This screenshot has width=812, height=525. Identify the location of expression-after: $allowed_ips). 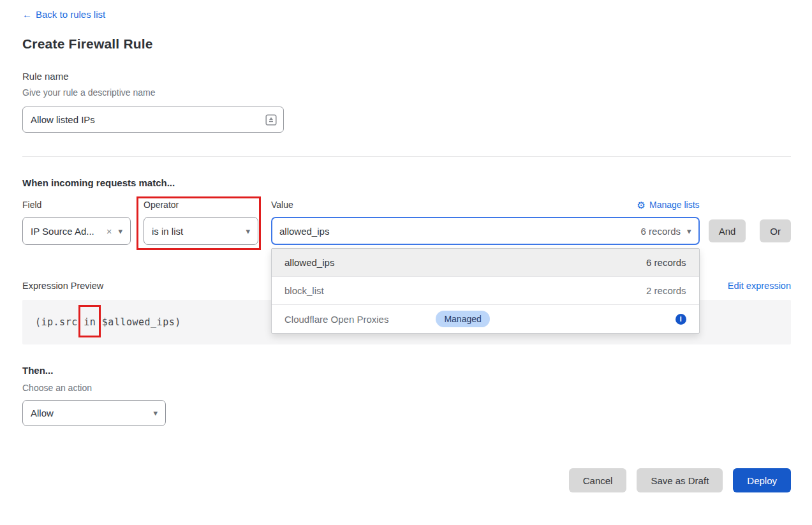
(138, 322).